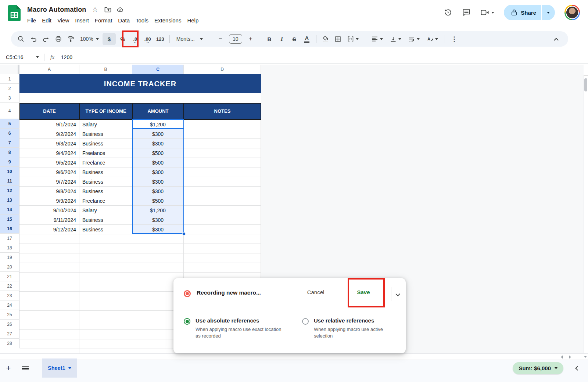 The height and width of the screenshot is (382, 588). I want to click on decrease-font-size-button: −, so click(220, 39).